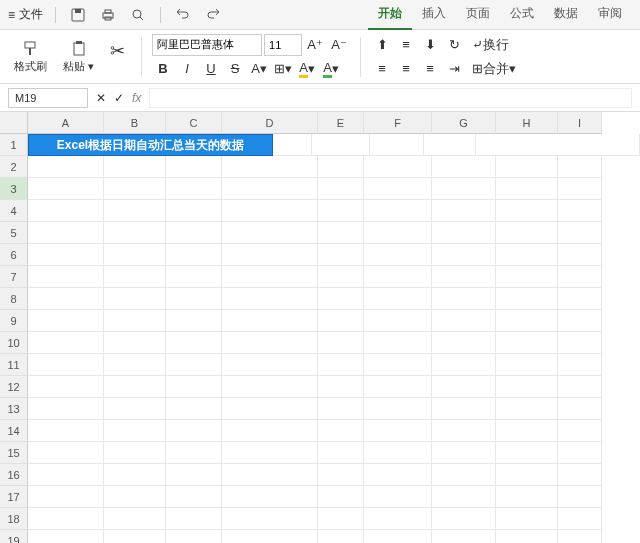 The width and height of the screenshot is (640, 543). What do you see at coordinates (14, 255) in the screenshot?
I see `row-header: 6` at bounding box center [14, 255].